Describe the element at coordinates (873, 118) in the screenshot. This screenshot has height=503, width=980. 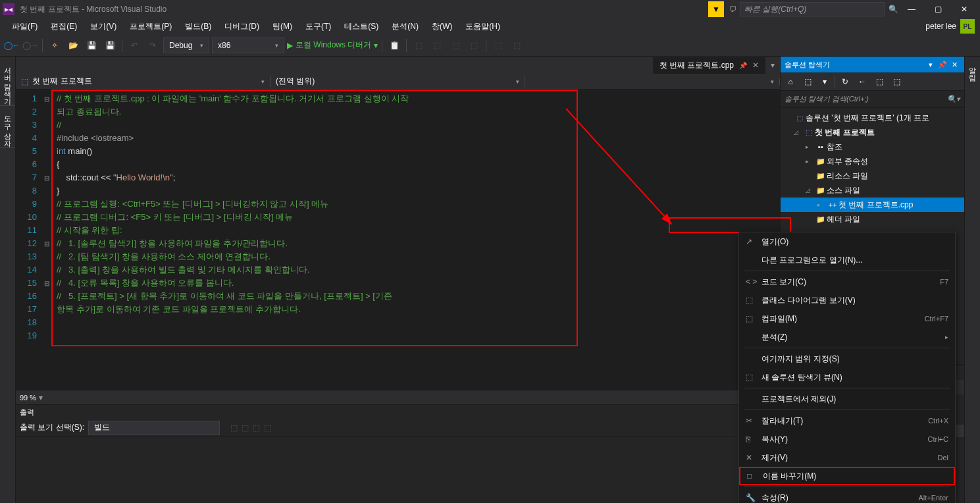
I see `tree-solution: ⬚솔루션 '첫 번째 프로젝트' (1개 프로` at that location.